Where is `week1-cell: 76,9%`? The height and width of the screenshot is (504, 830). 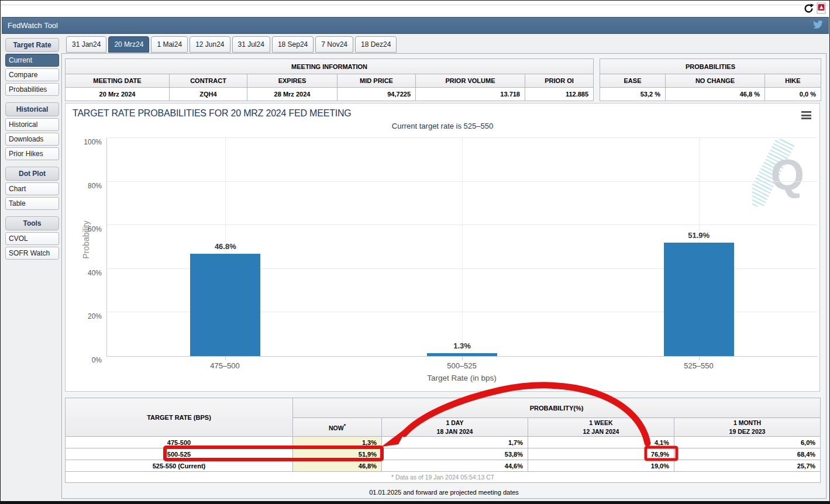
week1-cell: 76,9% is located at coordinates (601, 454).